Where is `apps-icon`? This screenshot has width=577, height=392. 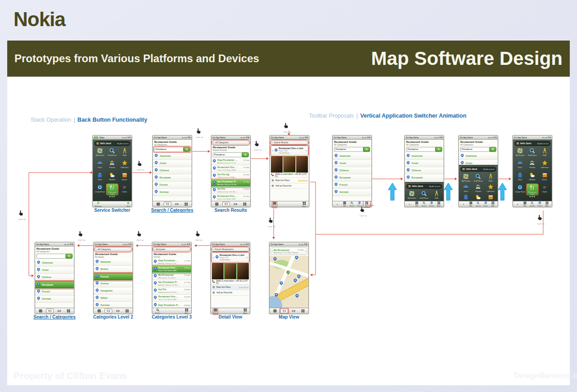
apps-icon is located at coordinates (304, 204).